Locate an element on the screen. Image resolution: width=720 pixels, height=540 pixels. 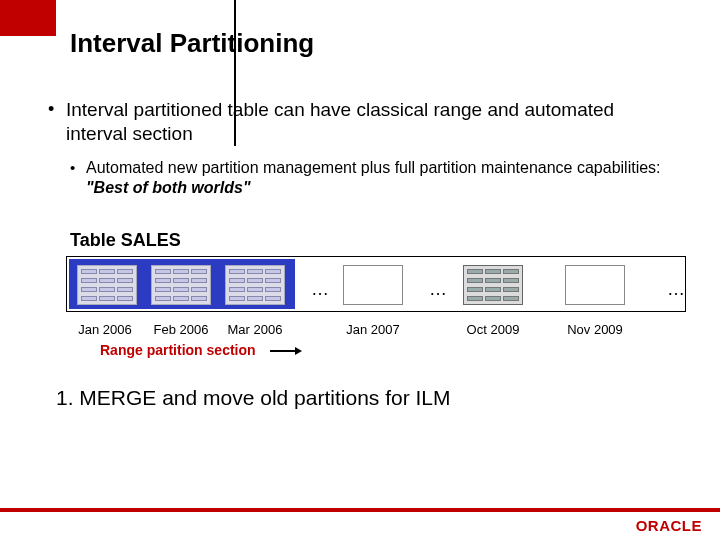
oracle-logo: ORACLE is located at coordinates (669, 526).